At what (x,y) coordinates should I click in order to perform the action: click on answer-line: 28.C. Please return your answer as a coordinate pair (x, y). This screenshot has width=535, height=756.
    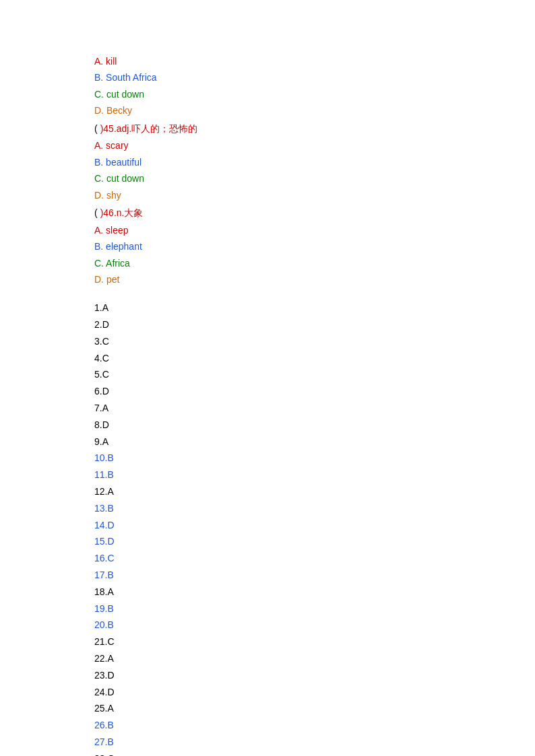
    Looking at the image, I should click on (308, 754).